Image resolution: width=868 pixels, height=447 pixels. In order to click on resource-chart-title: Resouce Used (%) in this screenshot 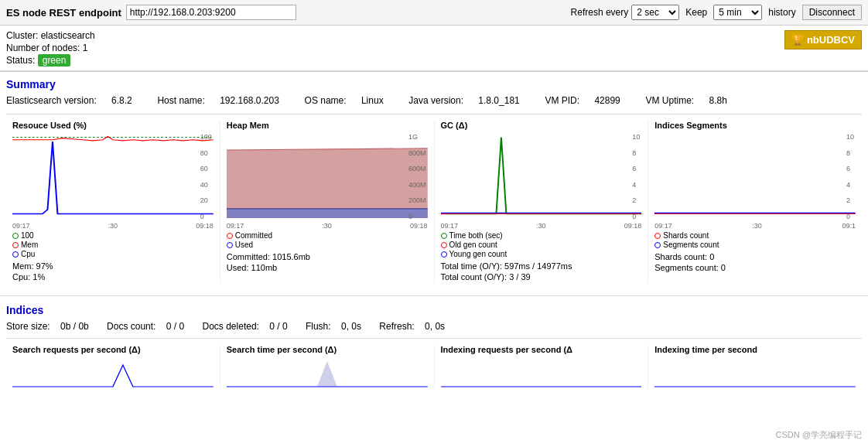, I will do `click(113, 125)`.